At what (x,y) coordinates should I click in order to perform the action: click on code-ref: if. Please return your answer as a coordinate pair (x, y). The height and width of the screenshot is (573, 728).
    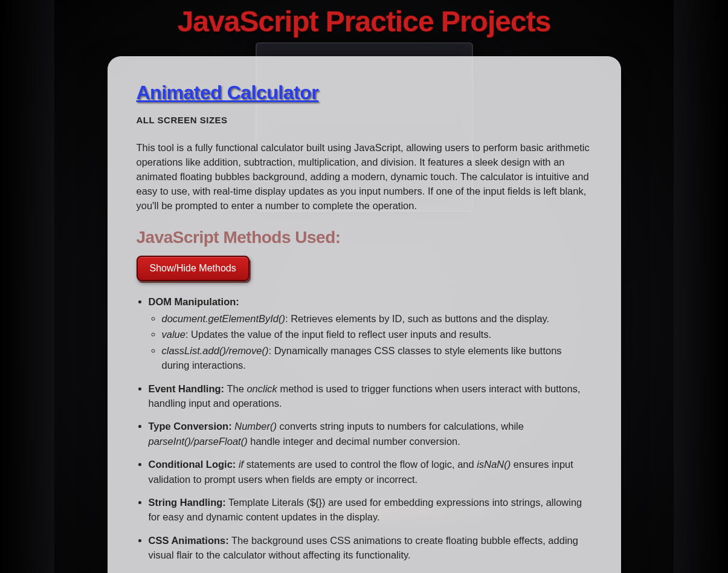
    Looking at the image, I should click on (241, 464).